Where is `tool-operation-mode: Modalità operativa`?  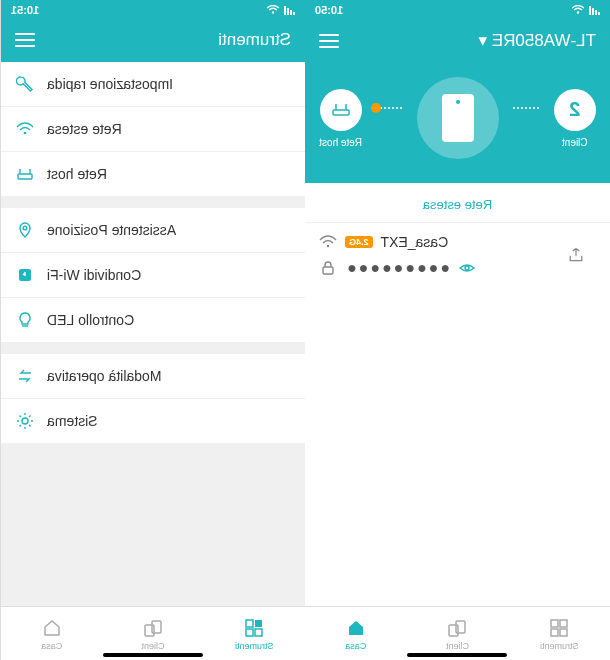 tool-operation-mode: Modalità operativa is located at coordinates (153, 376).